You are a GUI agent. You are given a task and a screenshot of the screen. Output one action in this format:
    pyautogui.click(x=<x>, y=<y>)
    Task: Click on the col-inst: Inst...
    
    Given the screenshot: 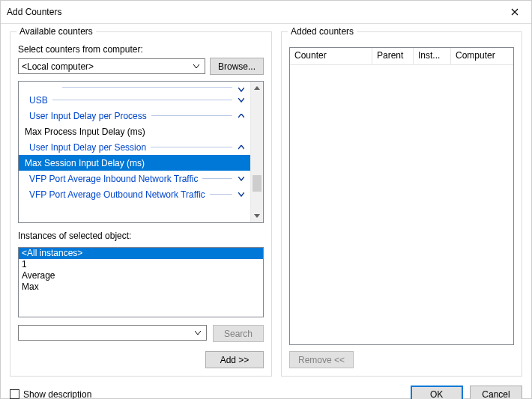 What is the action you would take?
    pyautogui.click(x=432, y=57)
    